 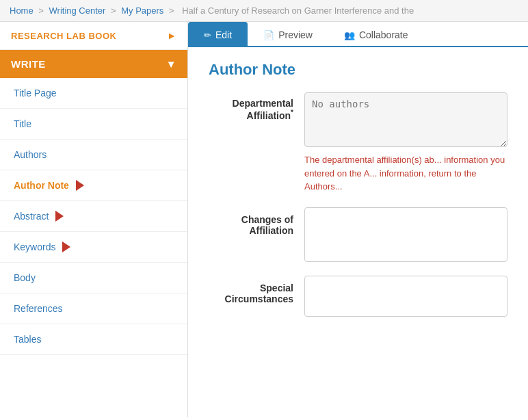 What do you see at coordinates (94, 124) in the screenshot?
I see `sidebar-item-title: Title` at bounding box center [94, 124].